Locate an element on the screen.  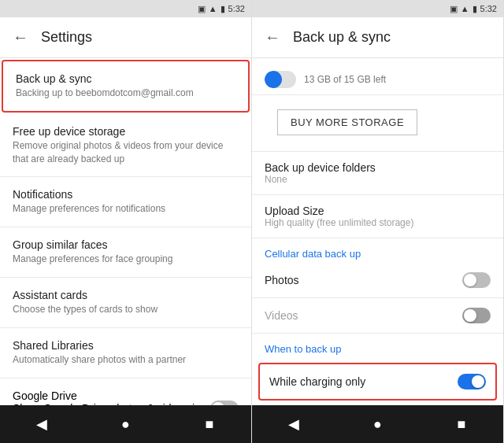
photos-row: Photos is located at coordinates (378, 280).